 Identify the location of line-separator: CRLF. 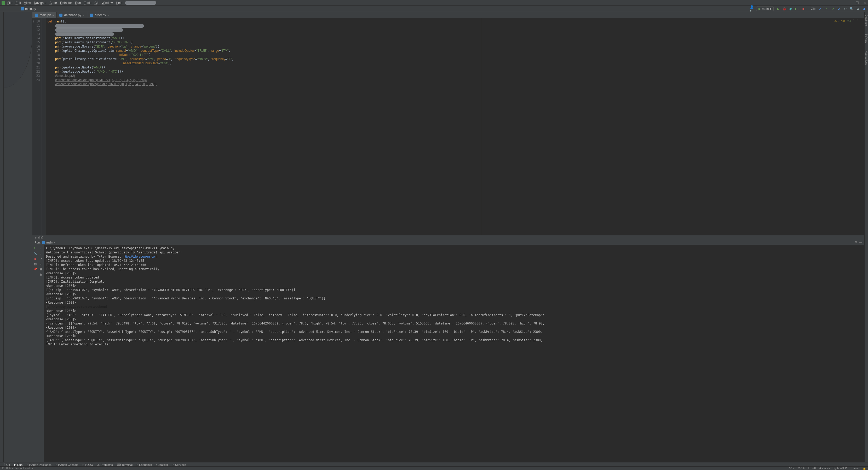
(801, 468).